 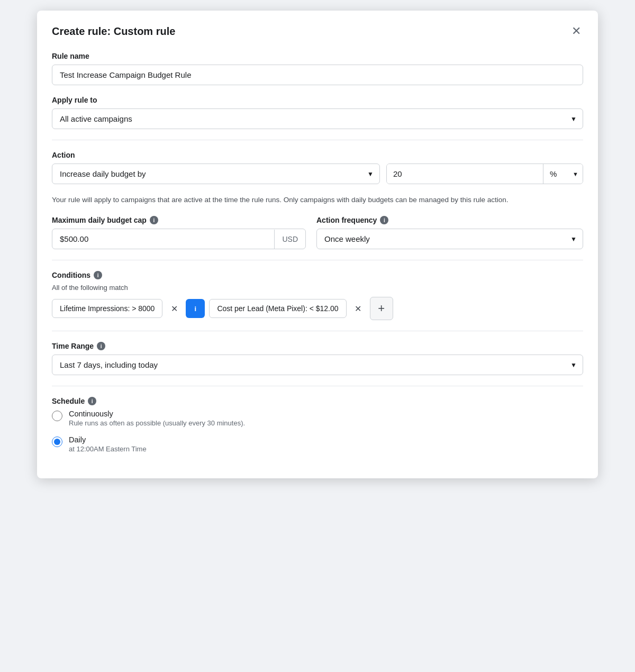 What do you see at coordinates (277, 308) in the screenshot?
I see `condition-chip-2: Cost per Lead (Meta Pixel): < $12.00` at bounding box center [277, 308].